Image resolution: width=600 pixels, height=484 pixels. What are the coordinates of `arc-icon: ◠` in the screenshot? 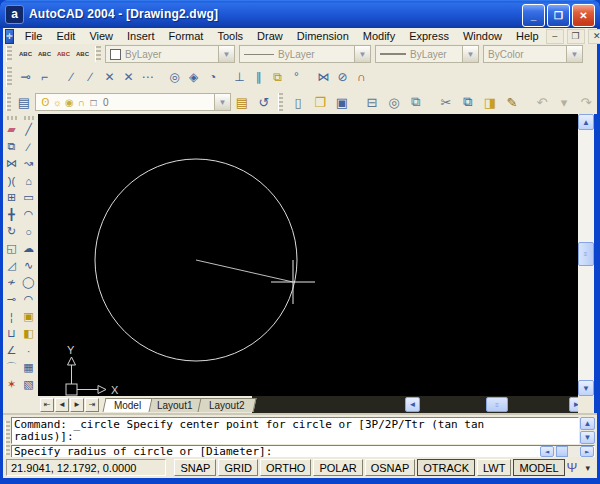 It's located at (29, 214).